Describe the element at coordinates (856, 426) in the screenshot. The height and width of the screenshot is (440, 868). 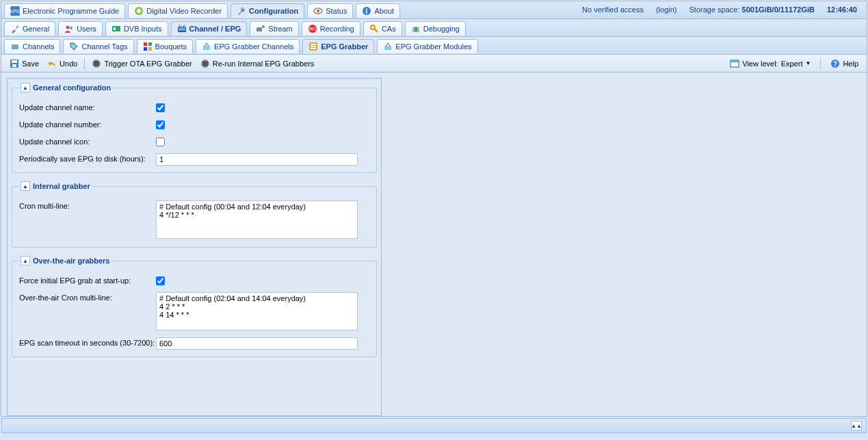
I see `expand-button: ▲▲` at that location.